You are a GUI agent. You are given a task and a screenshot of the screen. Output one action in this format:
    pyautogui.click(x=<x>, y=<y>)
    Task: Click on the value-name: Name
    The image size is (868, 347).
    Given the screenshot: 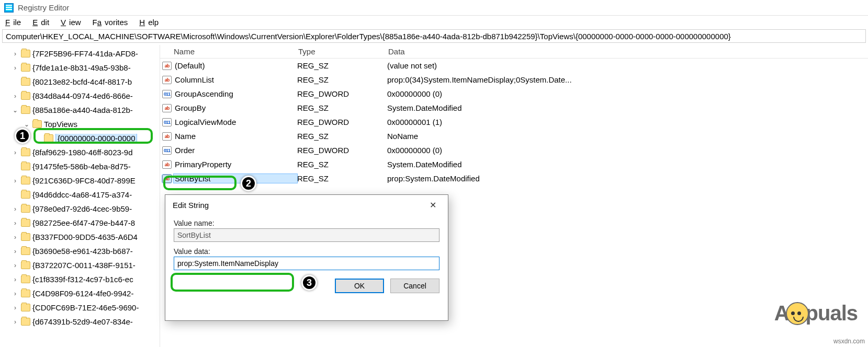 What is the action you would take?
    pyautogui.click(x=235, y=136)
    